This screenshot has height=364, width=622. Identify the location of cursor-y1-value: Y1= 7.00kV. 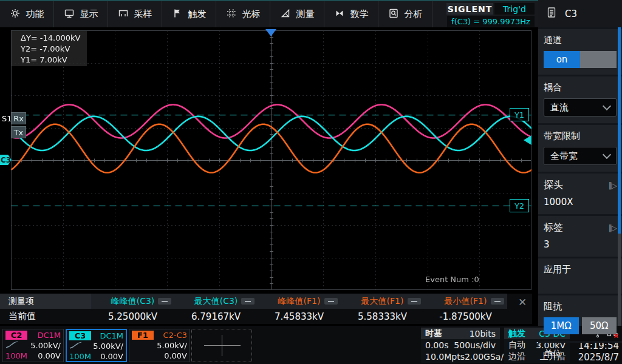
(53, 60).